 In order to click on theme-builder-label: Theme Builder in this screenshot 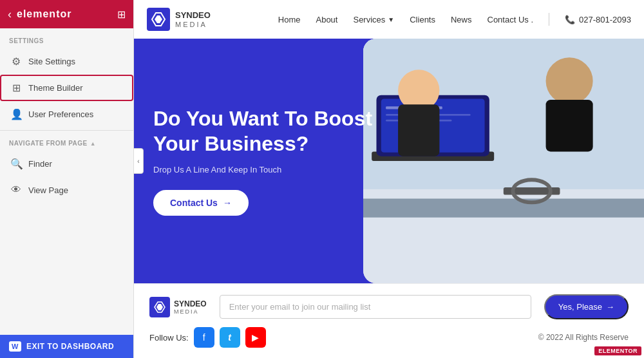, I will do `click(55, 88)`.